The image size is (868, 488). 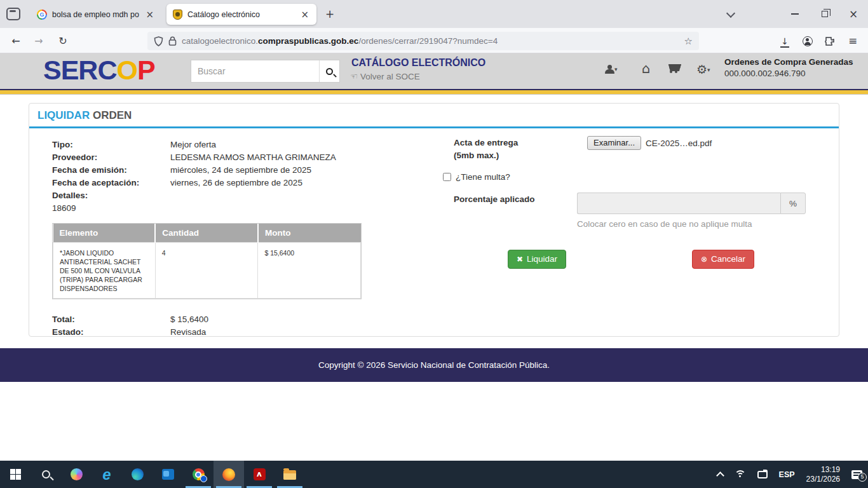 What do you see at coordinates (665, 224) in the screenshot?
I see `multa-helper-text: Colocar cero en caso de que no aplique m…` at bounding box center [665, 224].